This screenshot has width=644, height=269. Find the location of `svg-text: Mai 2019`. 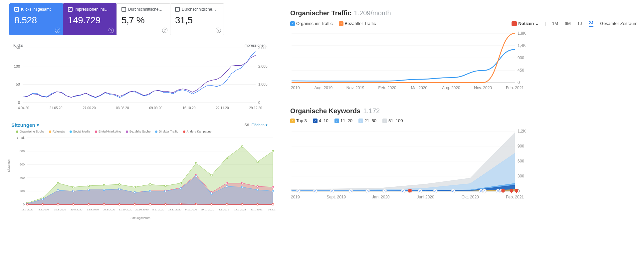

svg-text: Mai 2019 is located at coordinates (295, 197).